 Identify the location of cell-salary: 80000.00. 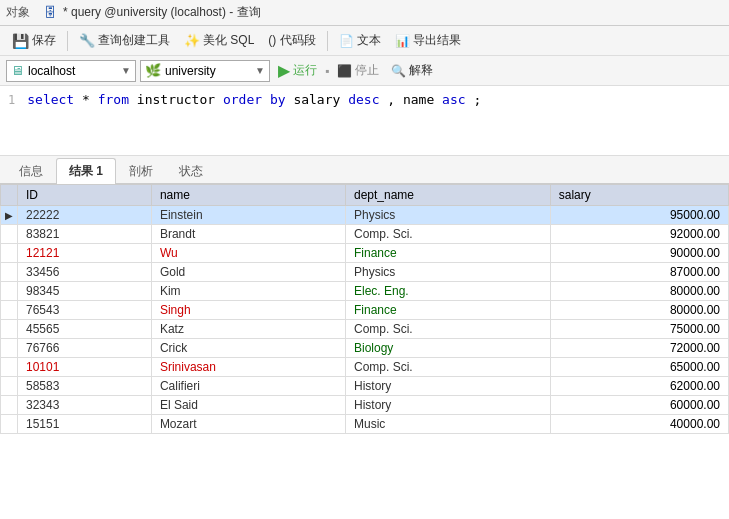
(639, 292).